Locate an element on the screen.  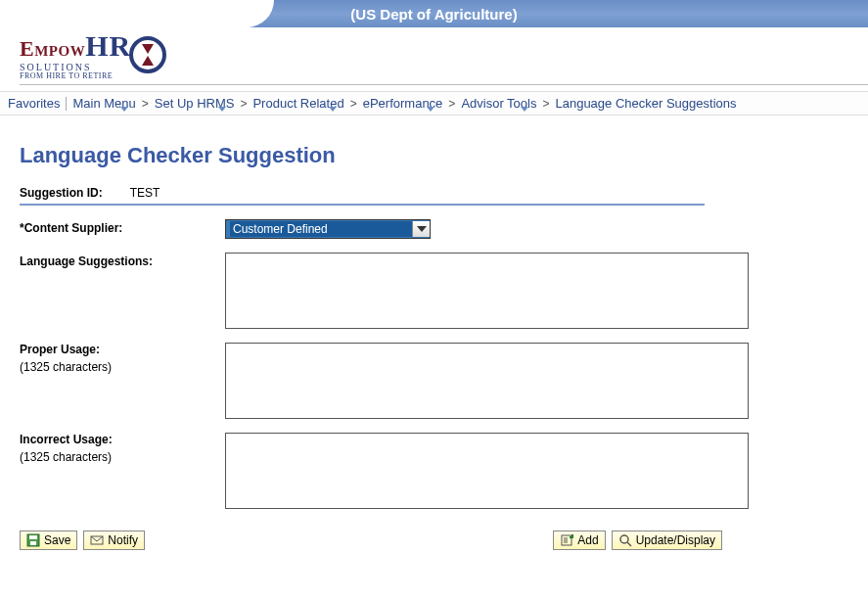
search-icon is located at coordinates (625, 540).